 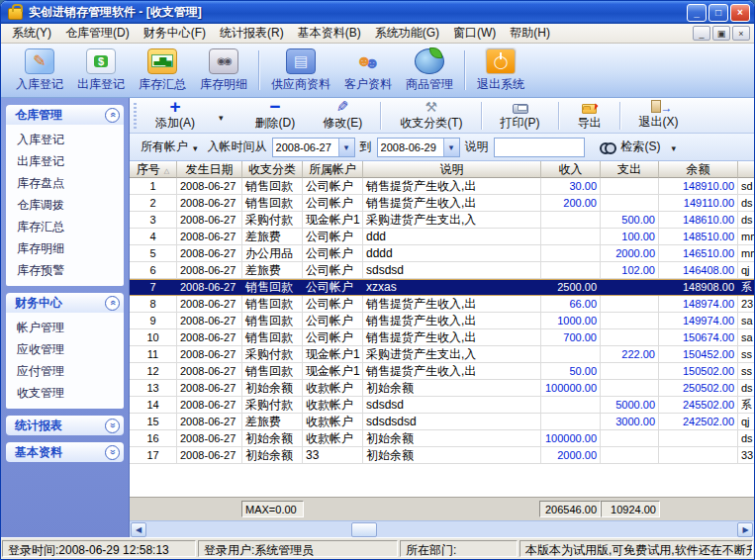 I want to click on menu-item: 财务中心(F), so click(x=174, y=34).